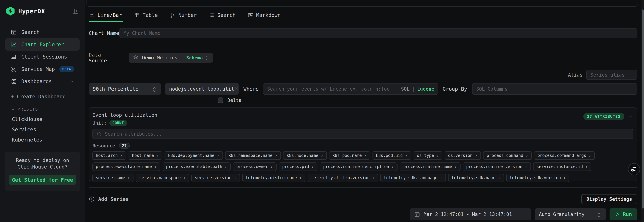 The height and width of the screenshot is (222, 644). What do you see at coordinates (42, 81) in the screenshot?
I see `sidebar-item-dashboards: Dashboards` at bounding box center [42, 81].